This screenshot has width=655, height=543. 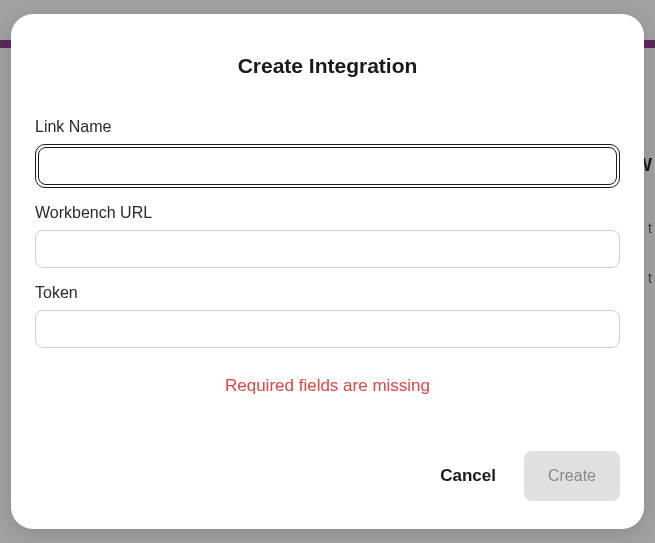 What do you see at coordinates (328, 316) in the screenshot?
I see `token-group: Token` at bounding box center [328, 316].